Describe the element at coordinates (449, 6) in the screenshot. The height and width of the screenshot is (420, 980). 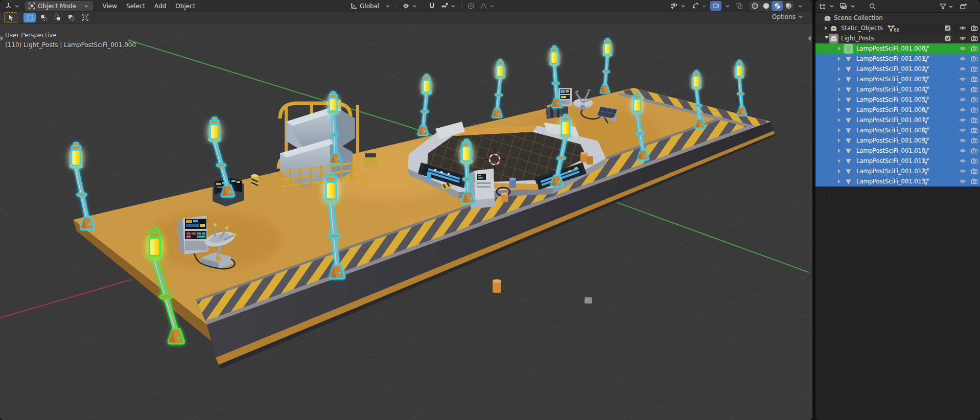
I see `snap-settings-dropdown` at that location.